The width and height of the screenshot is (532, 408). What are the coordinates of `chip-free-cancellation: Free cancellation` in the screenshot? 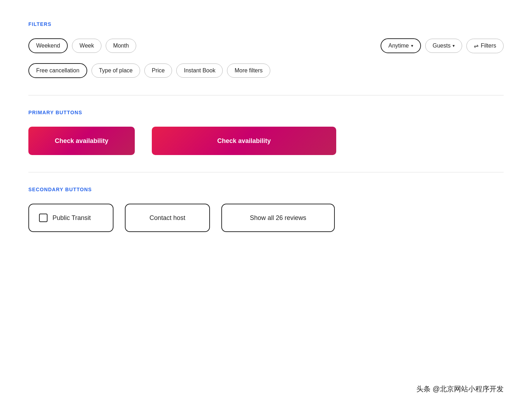 It's located at (58, 71).